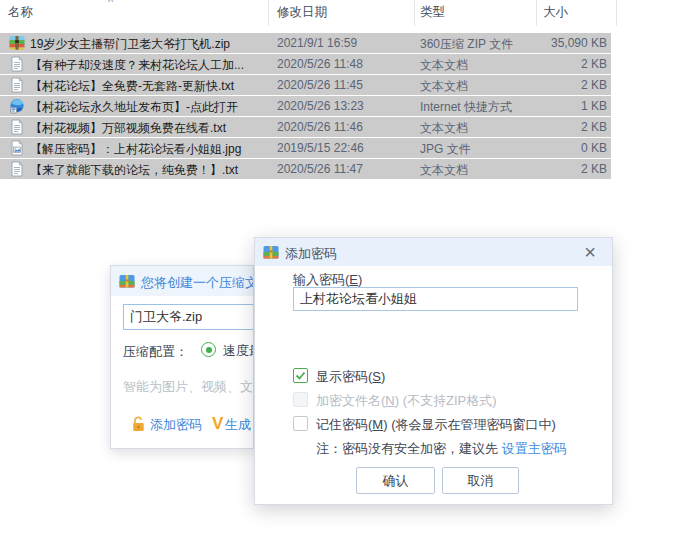 The image size is (692, 537). I want to click on column-header-type: 类型, so click(432, 12).